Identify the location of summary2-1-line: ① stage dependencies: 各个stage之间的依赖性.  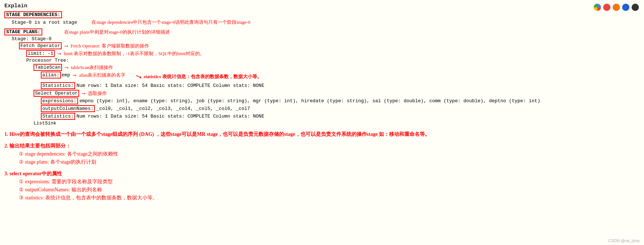
(329, 154).